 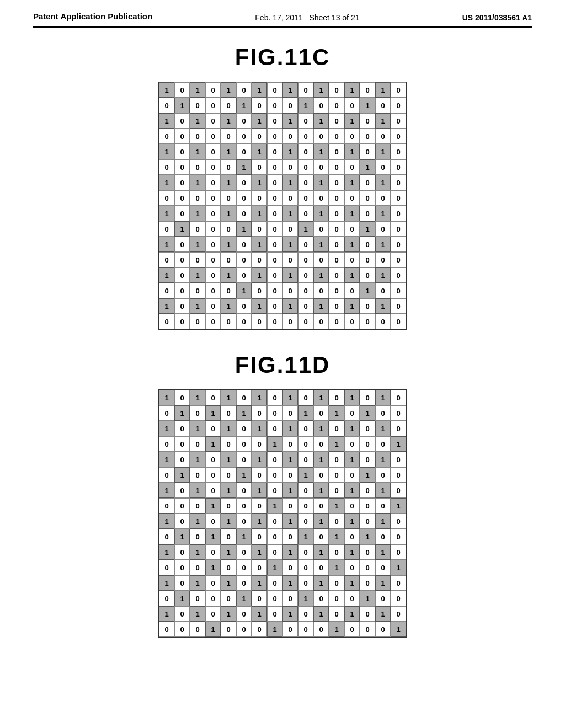 What do you see at coordinates (282, 537) in the screenshot?
I see `grid-row: 0101010001010100` at bounding box center [282, 537].